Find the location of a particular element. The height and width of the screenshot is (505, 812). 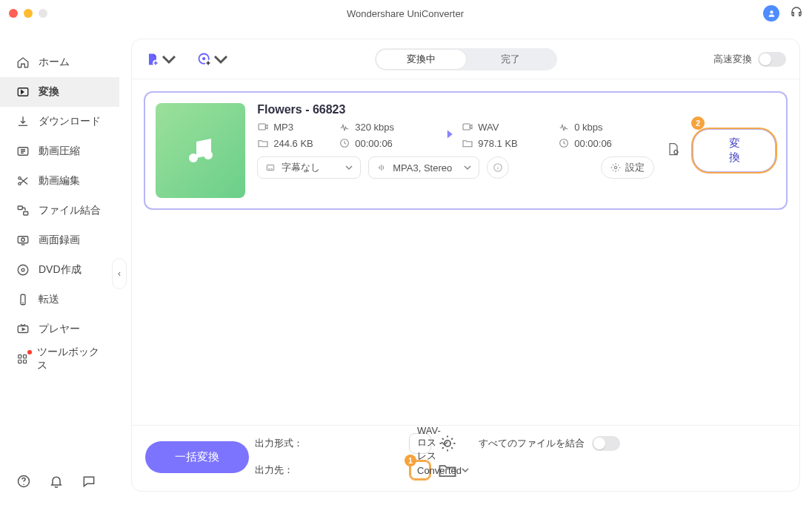

annotation-badge-2: 2 is located at coordinates (698, 123).